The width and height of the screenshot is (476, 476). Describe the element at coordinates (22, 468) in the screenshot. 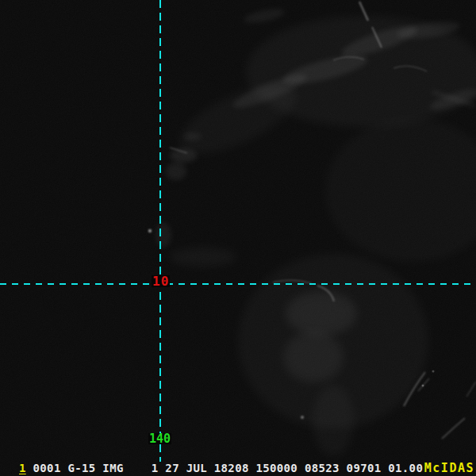

I see `frame-number: 1` at that location.